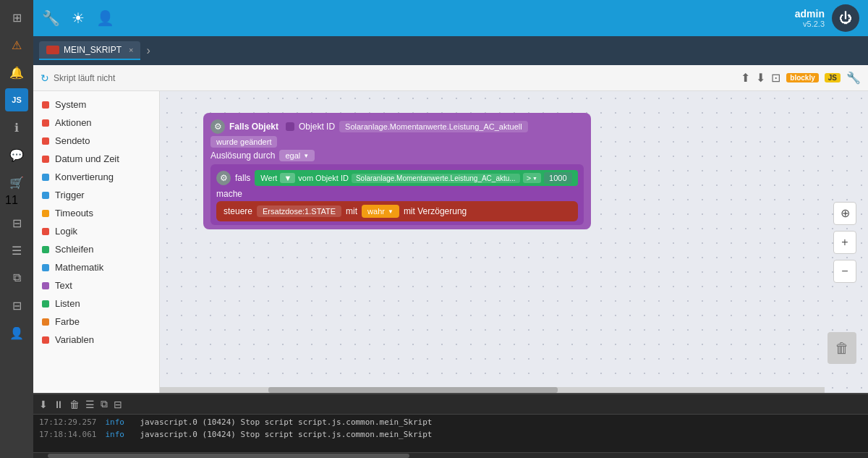 The width and height of the screenshot is (868, 458). What do you see at coordinates (90, 51) in the screenshot?
I see `tab-mein-skript: MEIN_SKRIPT ×` at bounding box center [90, 51].